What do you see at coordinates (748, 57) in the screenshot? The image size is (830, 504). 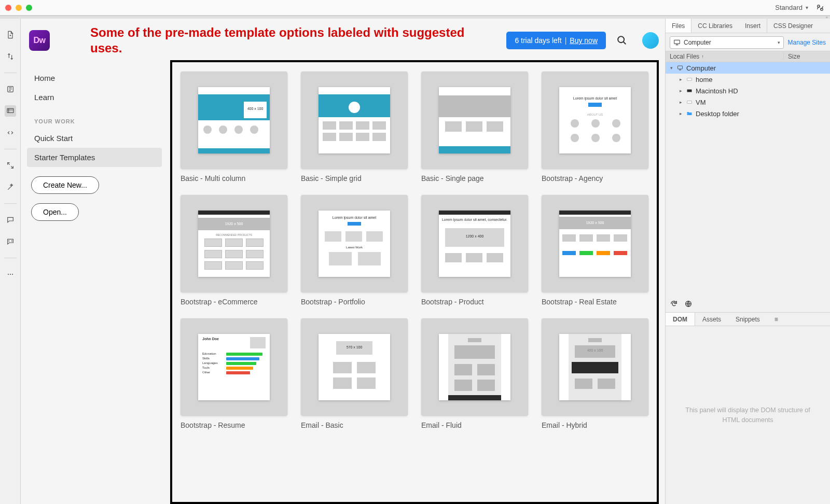 I see `files-column-header: Local Files ↑ Size` at bounding box center [748, 57].